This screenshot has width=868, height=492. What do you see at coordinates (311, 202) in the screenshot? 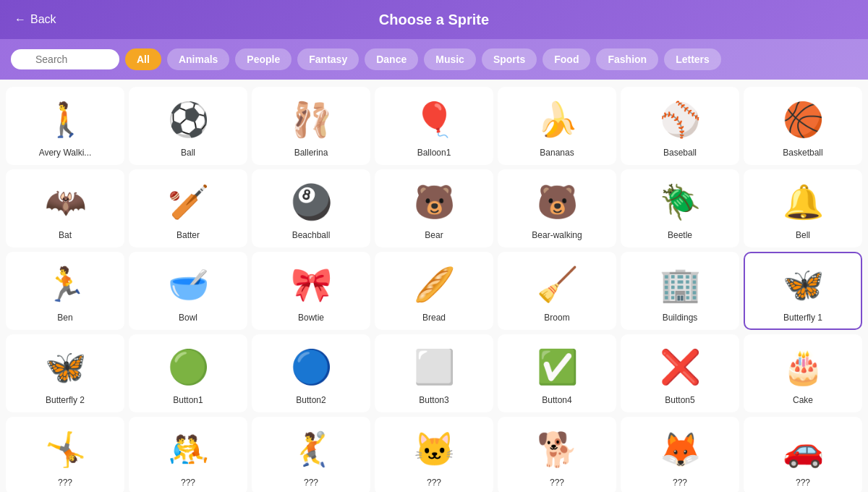
I see `sprite-image-beachball: 🎱` at bounding box center [311, 202].